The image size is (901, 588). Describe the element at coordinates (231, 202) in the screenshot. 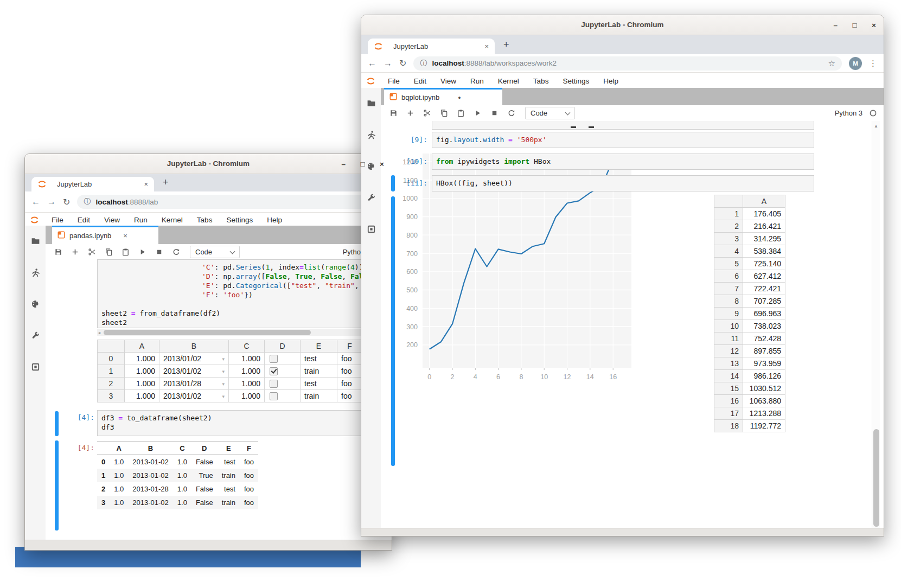

I see `url-bar: ⓘ localhost:8888/lab ☆` at that location.